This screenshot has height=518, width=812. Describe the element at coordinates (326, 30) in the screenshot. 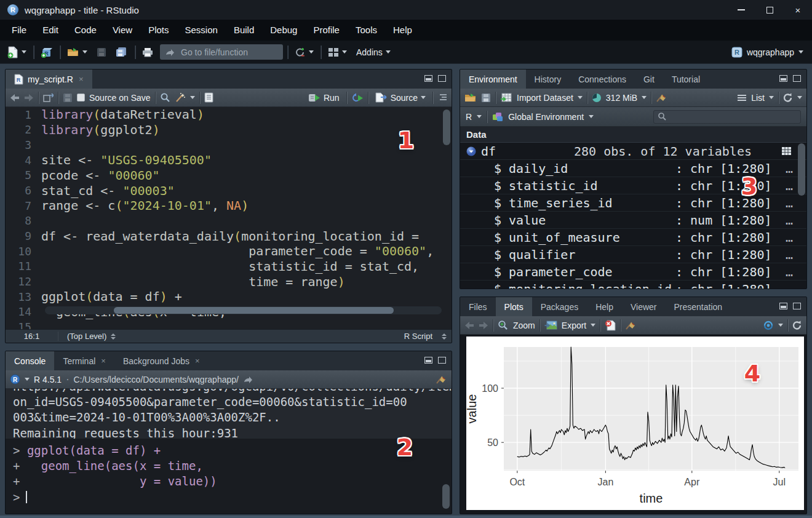

I see `menu-profile: Profile` at that location.